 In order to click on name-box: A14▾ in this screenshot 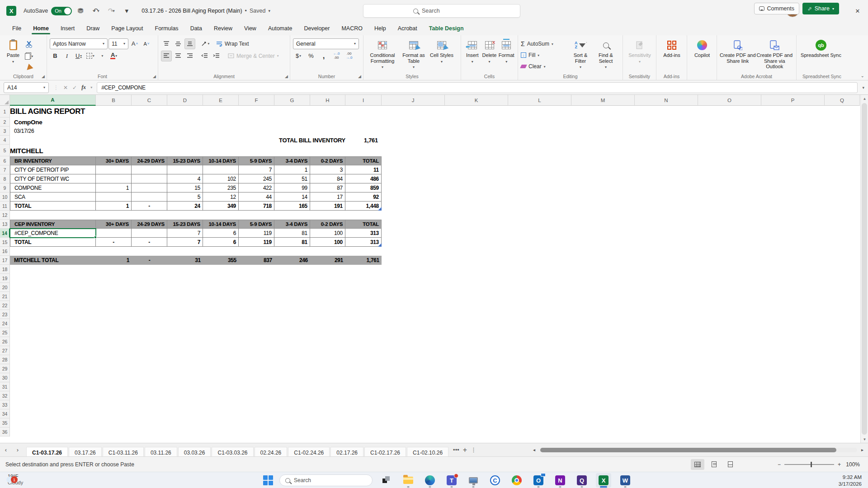, I will do `click(26, 88)`.